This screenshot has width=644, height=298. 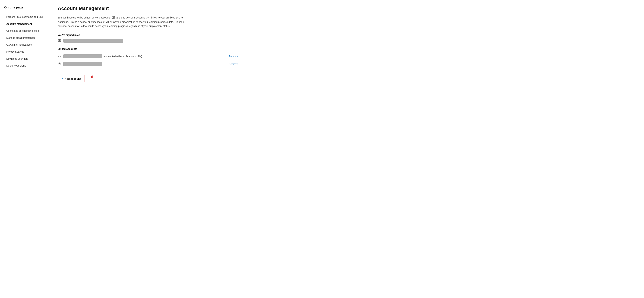 What do you see at coordinates (82, 64) in the screenshot?
I see `linked-account-2-email-bar` at bounding box center [82, 64].